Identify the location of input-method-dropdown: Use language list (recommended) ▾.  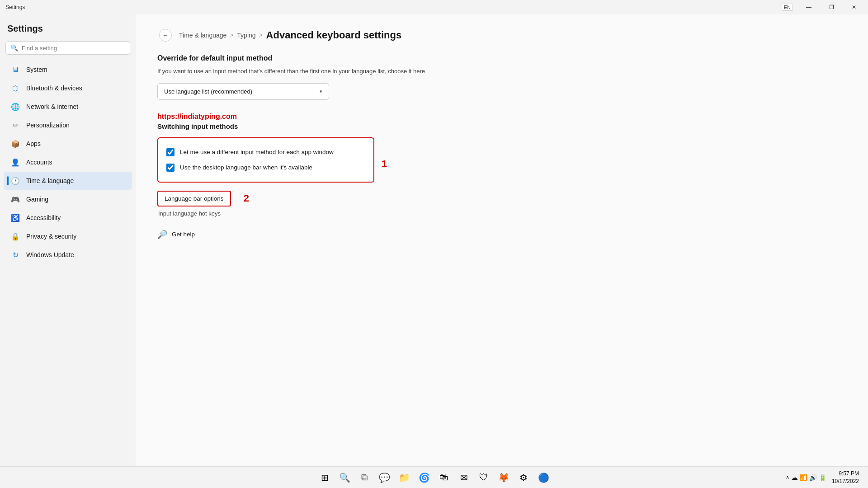
(243, 91).